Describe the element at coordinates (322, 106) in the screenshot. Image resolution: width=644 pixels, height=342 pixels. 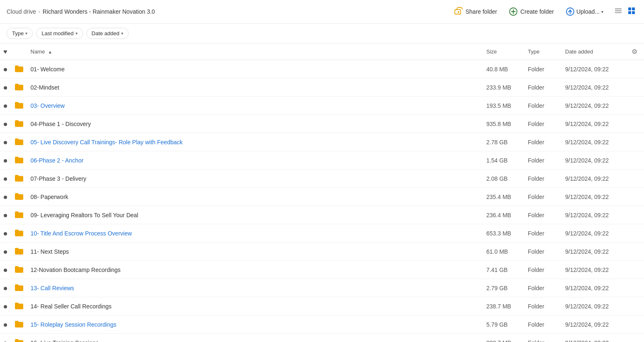
I see `table-row: 03- Overview193.5 MBFolder9/12/2024, 09:…` at that location.